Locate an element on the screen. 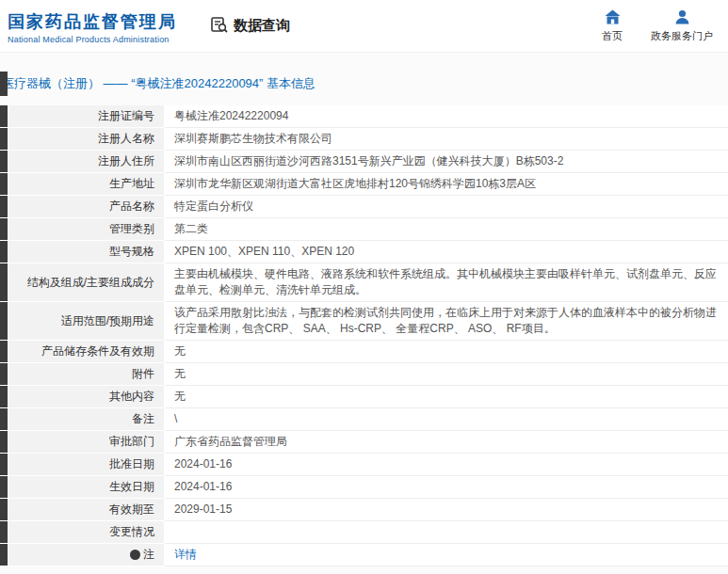  table-row: 其他内容无 is located at coordinates (364, 397).